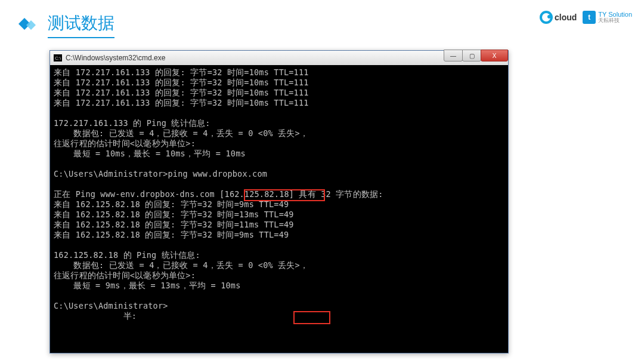 The width and height of the screenshot is (644, 363). Describe the element at coordinates (558, 17) in the screenshot. I see `ogcloud-logo: cloud` at that location.